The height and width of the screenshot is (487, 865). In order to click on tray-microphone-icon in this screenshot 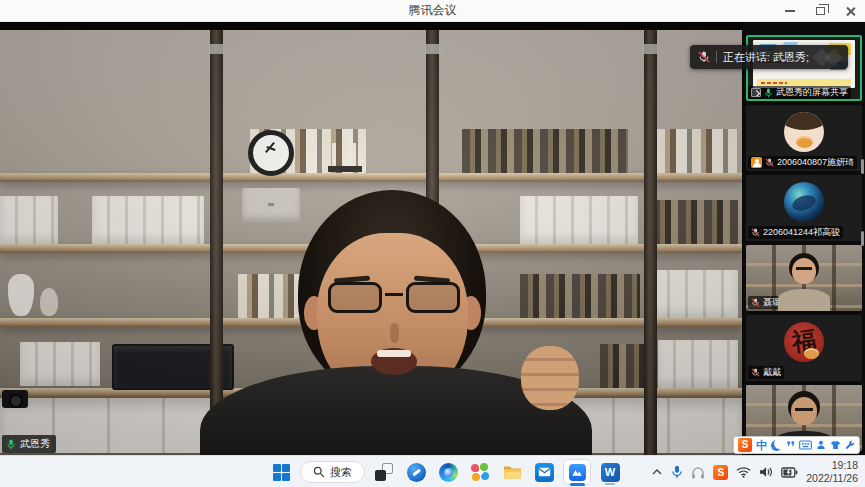, I will do `click(677, 472)`.